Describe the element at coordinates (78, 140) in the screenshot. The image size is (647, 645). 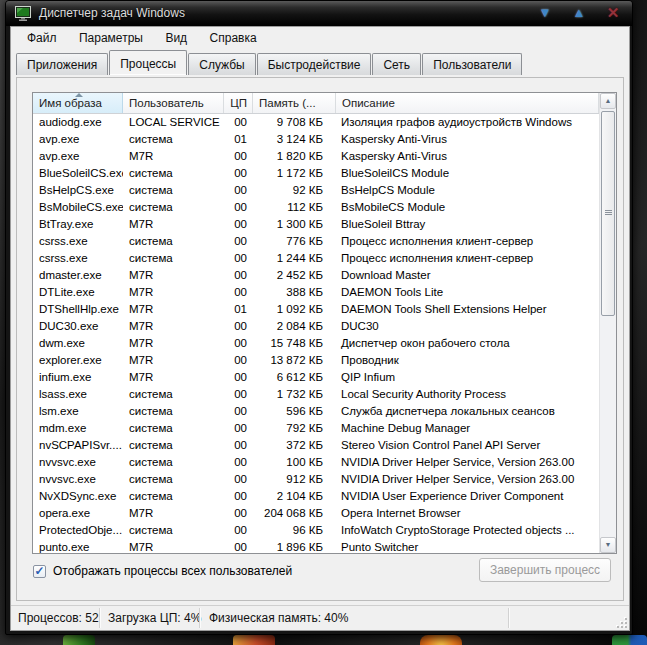
I see `cell-image-name: avp.exe` at that location.